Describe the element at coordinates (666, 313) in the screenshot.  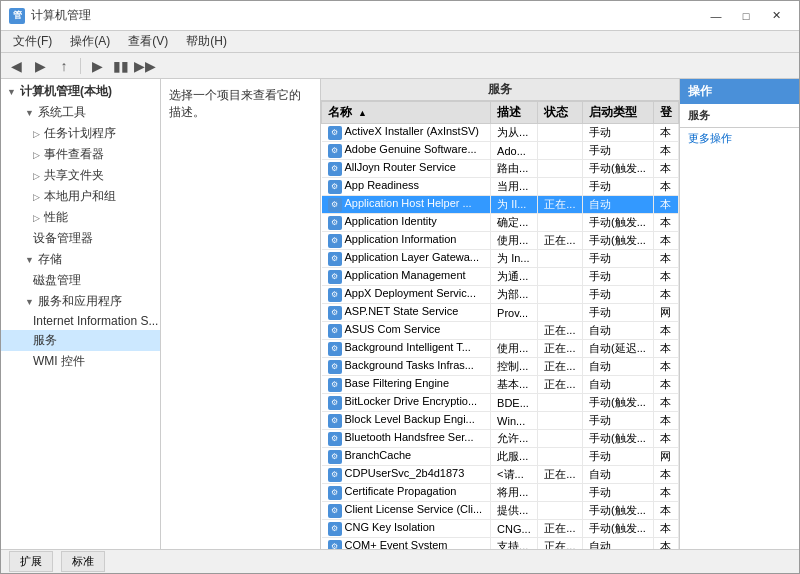
I see `cell-login: 网` at that location.